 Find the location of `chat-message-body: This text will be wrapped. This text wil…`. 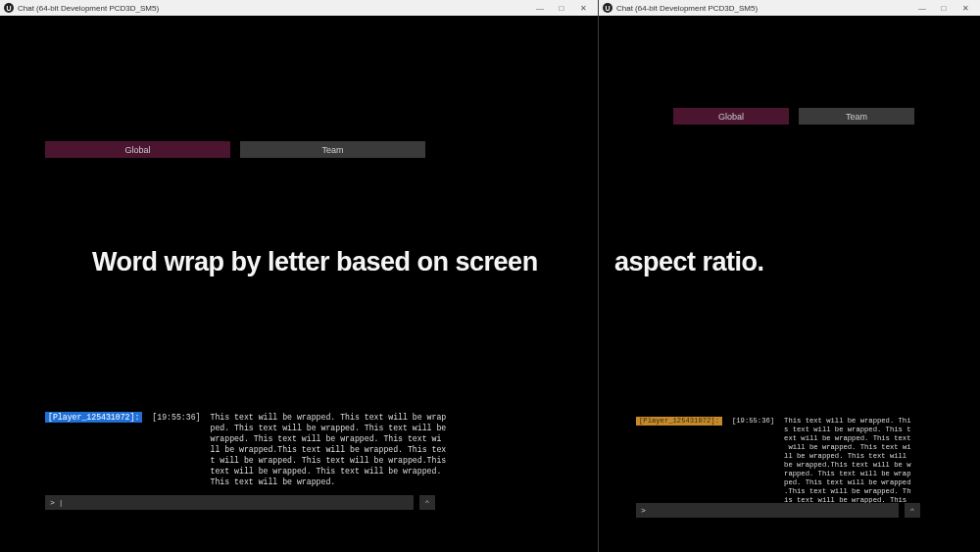

chat-message-body: This text will be wrapped. This text wil… is located at coordinates (388, 449).